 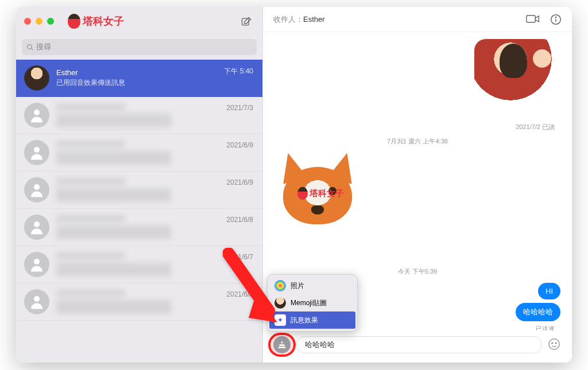 I want to click on close-button, so click(x=28, y=21).